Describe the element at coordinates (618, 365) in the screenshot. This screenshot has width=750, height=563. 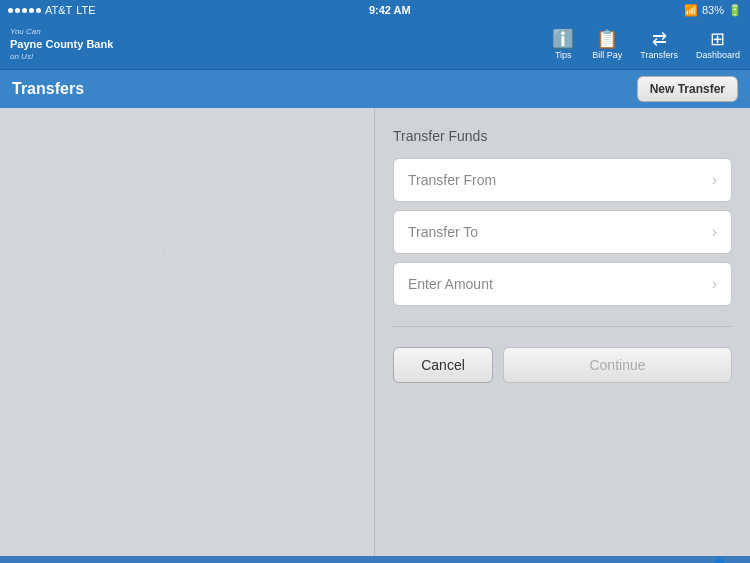
I see `continue-button: Continue` at that location.